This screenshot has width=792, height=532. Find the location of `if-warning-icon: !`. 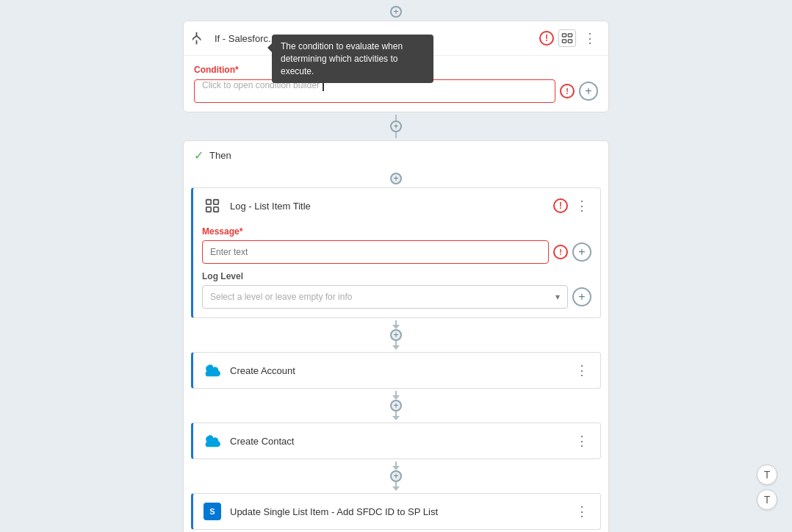

if-warning-icon: ! is located at coordinates (547, 38).